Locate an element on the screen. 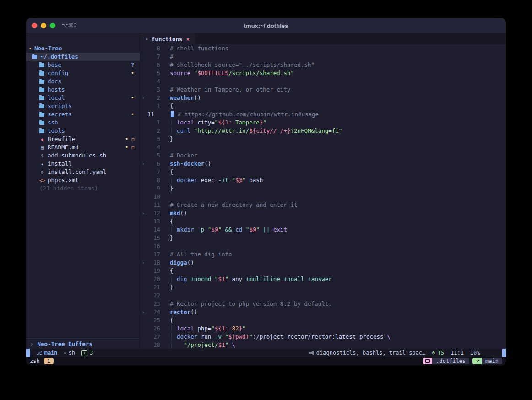  tree-item-config: config• is located at coordinates (83, 73).